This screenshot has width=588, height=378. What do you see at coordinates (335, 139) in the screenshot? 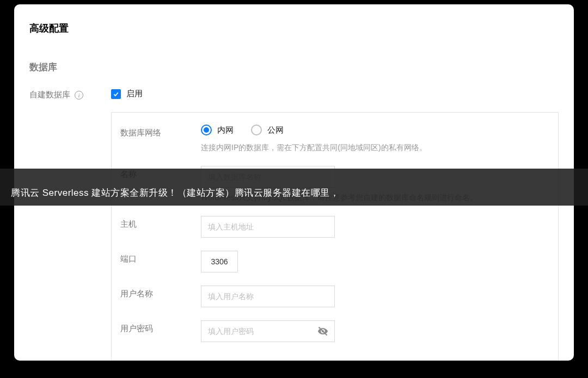
I see `db-network-row: 数据库网络 内网 公网 连接内网IP的数据库，需在下方配置共同(同地域同区)的私…` at bounding box center [335, 139].